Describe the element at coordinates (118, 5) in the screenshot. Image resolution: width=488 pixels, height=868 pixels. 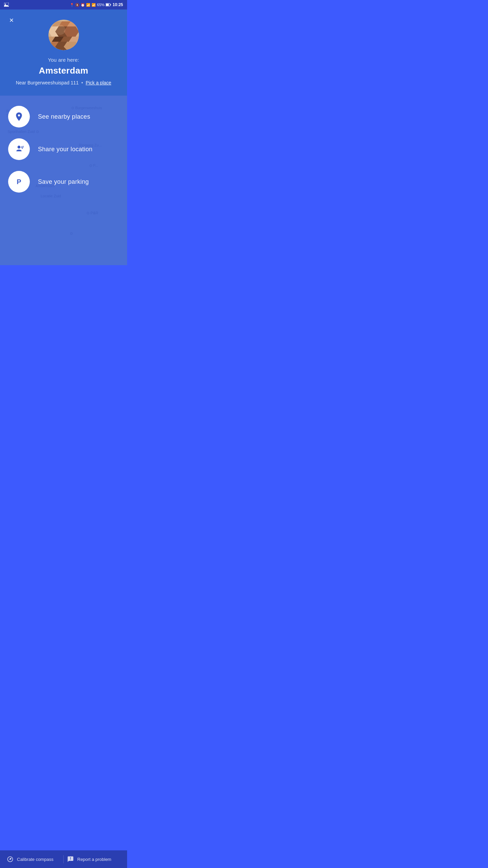
I see `status-time: 10:25` at that location.